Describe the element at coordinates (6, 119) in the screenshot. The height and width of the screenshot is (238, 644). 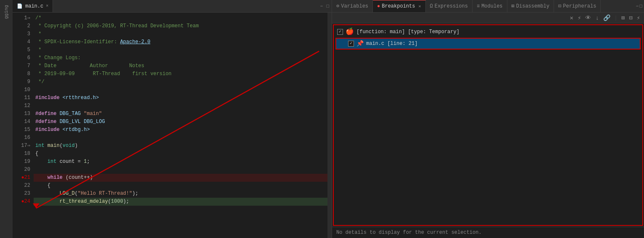
I see `left-sidebar: gging` at that location.